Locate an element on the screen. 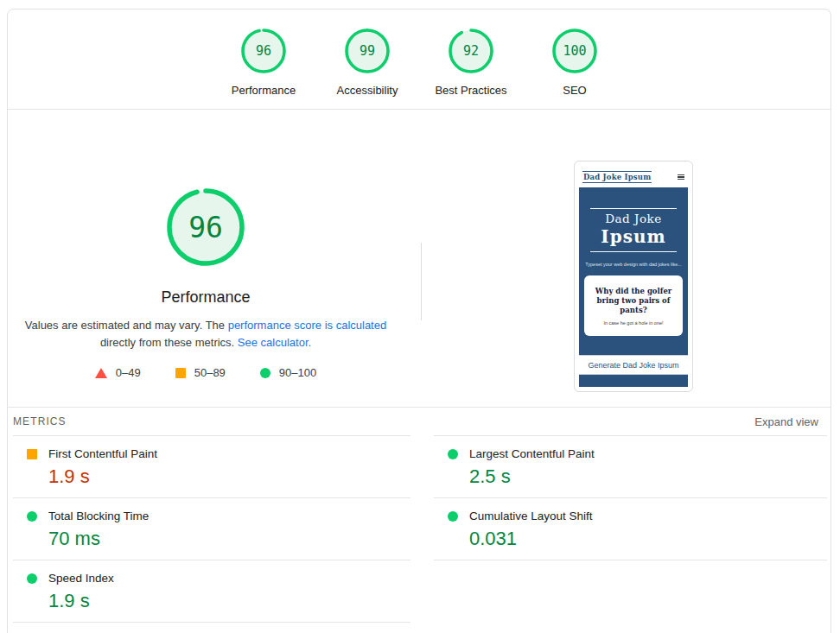  performance-gauge: 96 is located at coordinates (264, 51).